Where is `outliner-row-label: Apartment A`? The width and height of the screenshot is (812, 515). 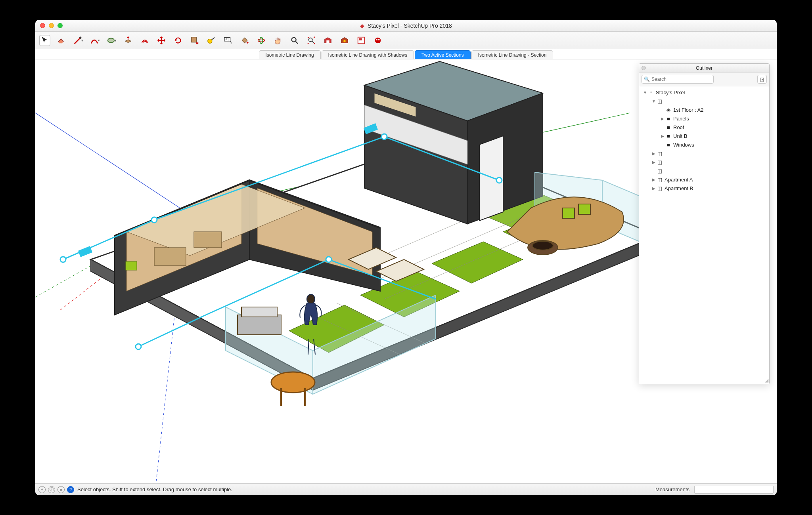
outliner-row-label: Apartment A is located at coordinates (679, 180).